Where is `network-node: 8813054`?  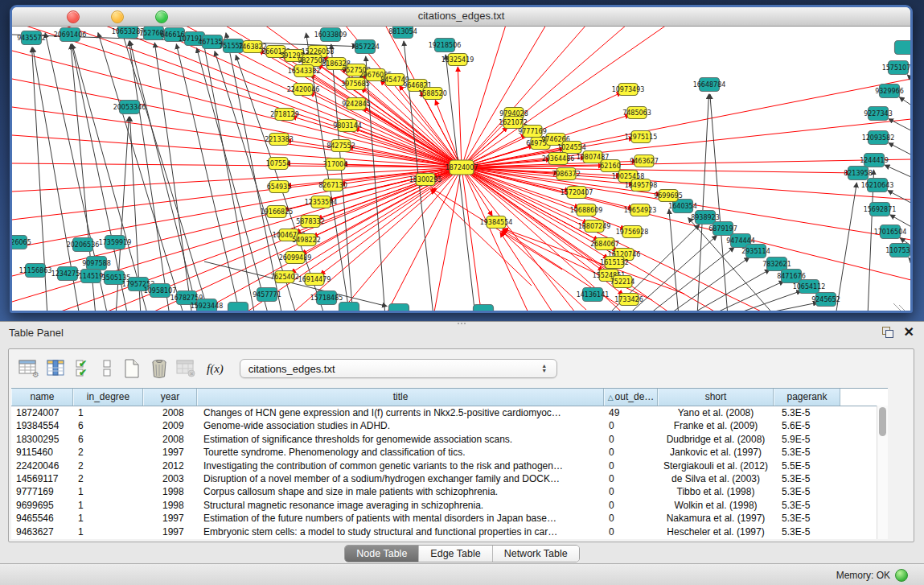
network-node: 8813054 is located at coordinates (403, 32).